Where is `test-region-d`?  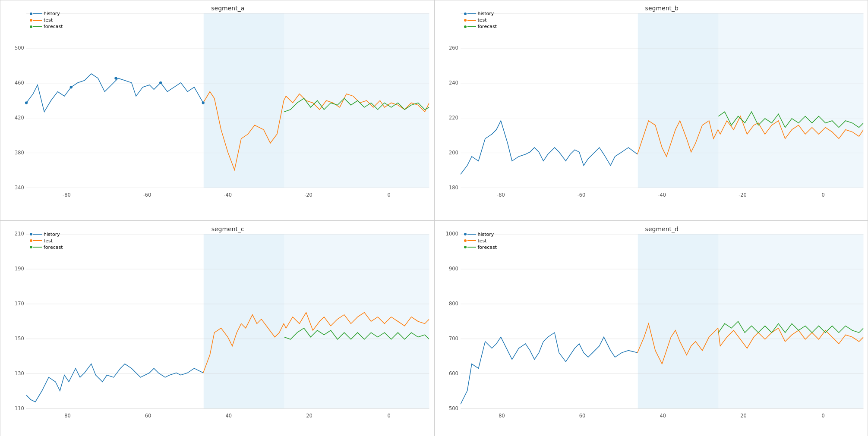 test-region-d is located at coordinates (678, 322).